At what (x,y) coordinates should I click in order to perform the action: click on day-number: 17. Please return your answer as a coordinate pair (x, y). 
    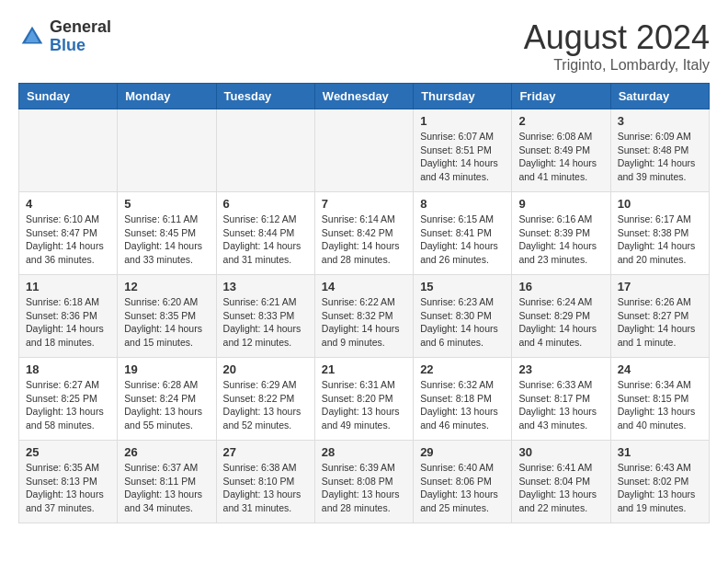
    Looking at the image, I should click on (660, 287).